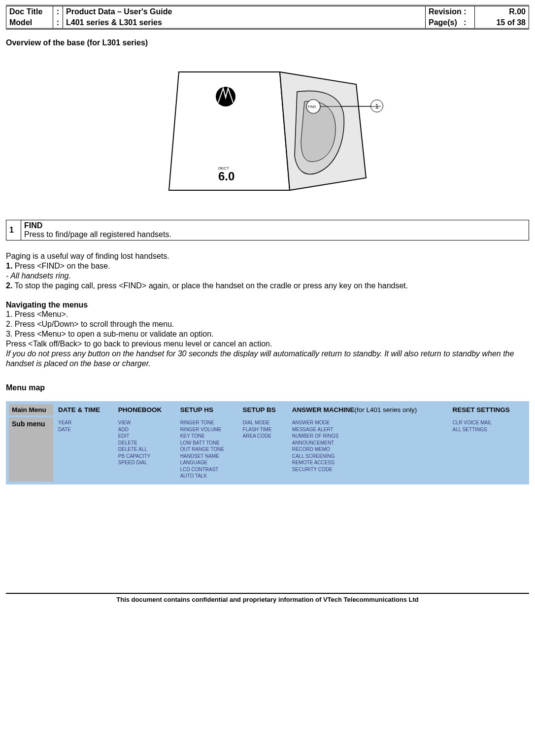  What do you see at coordinates (268, 334) in the screenshot?
I see `nav-line3: 3. Press <Menu> to open a sub-menu or va…` at bounding box center [268, 334].